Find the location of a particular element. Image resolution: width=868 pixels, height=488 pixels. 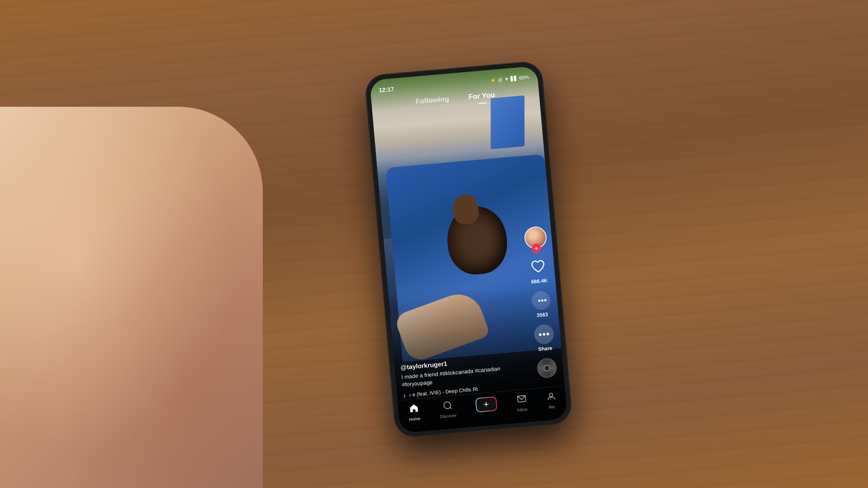

nav-discover: Discover is located at coordinates (448, 409).